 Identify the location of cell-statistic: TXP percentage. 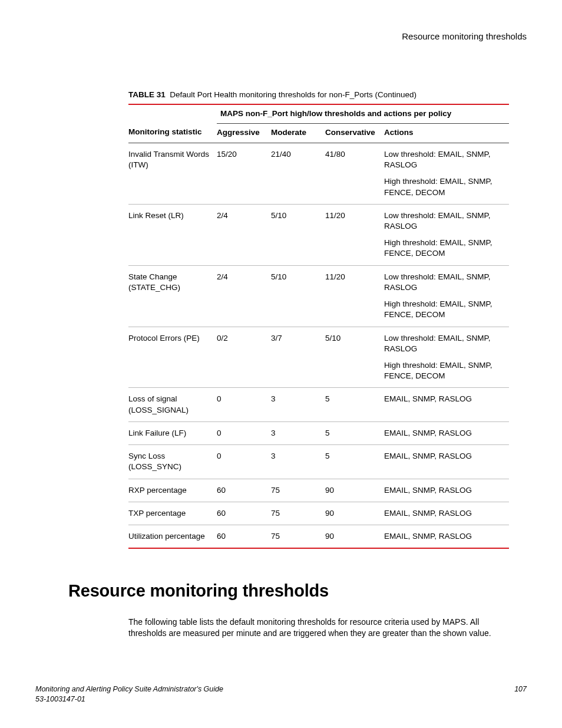
(173, 513).